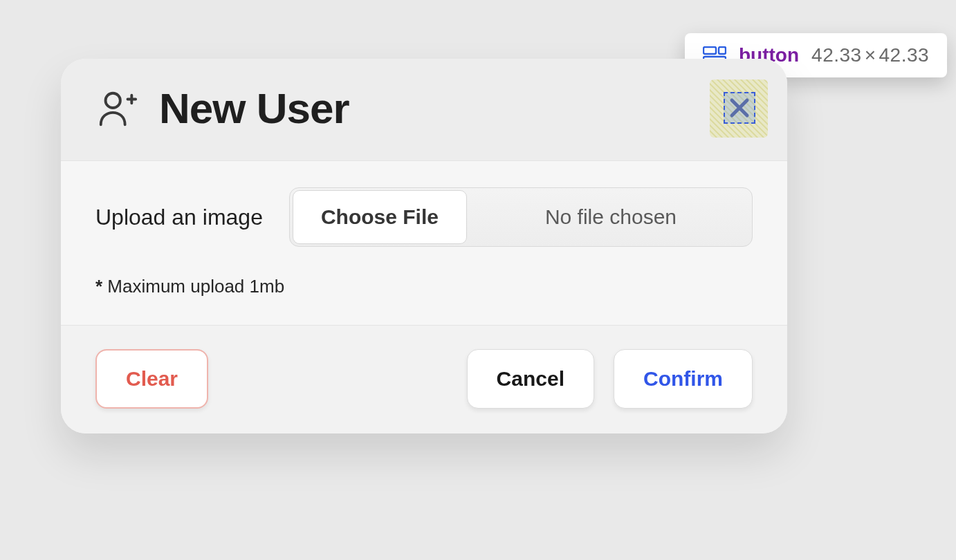  Describe the element at coordinates (521, 217) in the screenshot. I see `file-input: Choose File No file chosen` at that location.